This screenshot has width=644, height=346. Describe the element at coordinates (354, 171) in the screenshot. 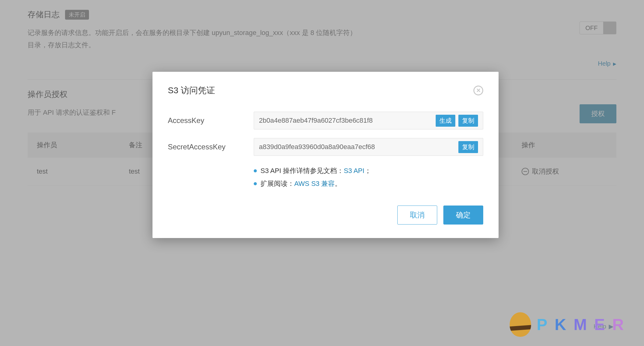

I see `s3-api-link: S3 API` at that location.